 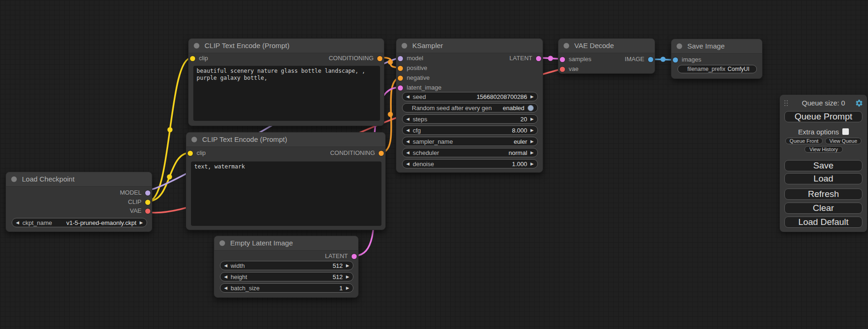 I want to click on width-widget: ◀ width 512 ▶, so click(x=287, y=266).